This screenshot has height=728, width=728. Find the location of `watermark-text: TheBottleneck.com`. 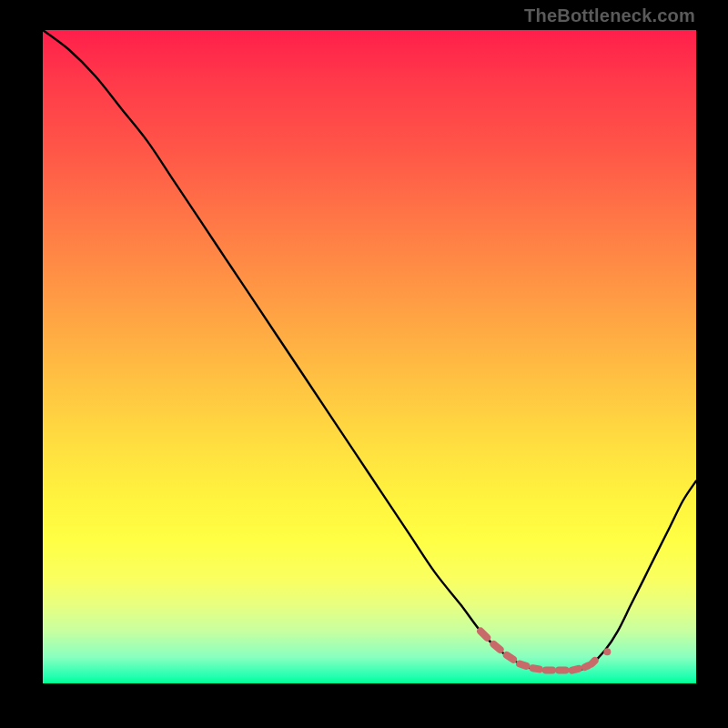

watermark-text: TheBottleneck.com is located at coordinates (610, 16).